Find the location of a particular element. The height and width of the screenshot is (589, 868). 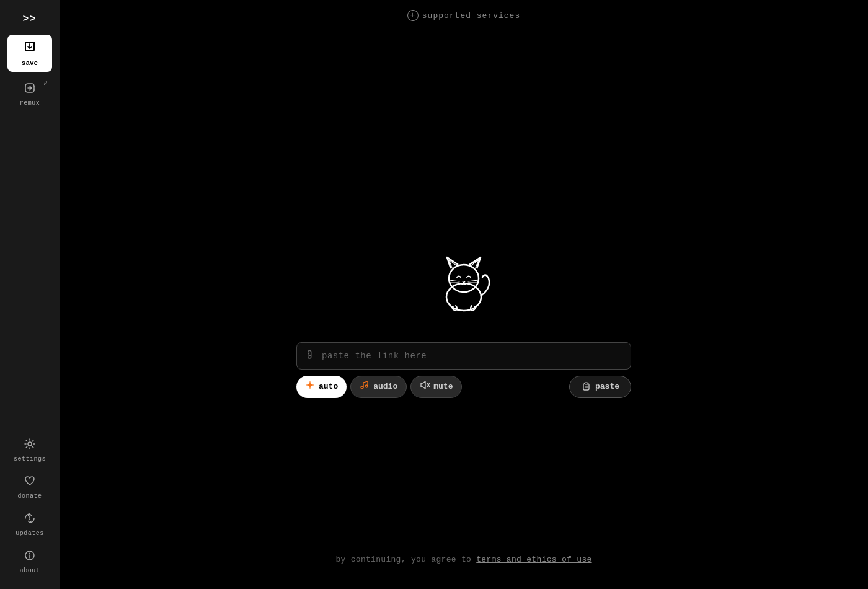

audio-label: audio is located at coordinates (386, 387).